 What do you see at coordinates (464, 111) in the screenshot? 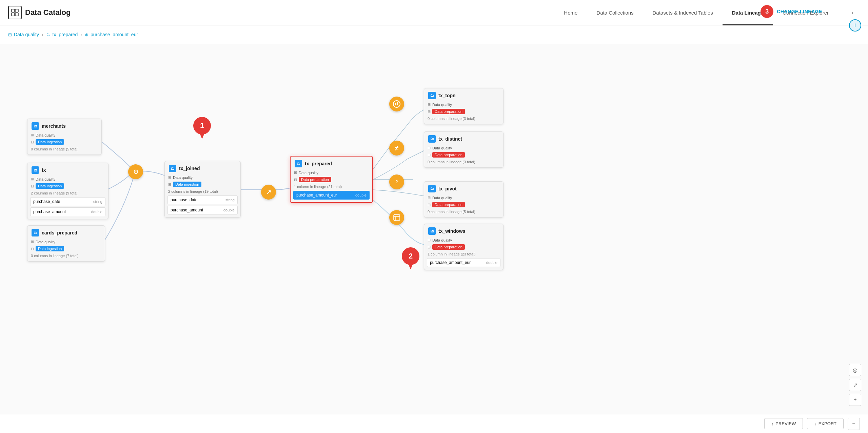
I see `node-txtopn-tag2: ⊟ Data preparation` at bounding box center [464, 111].